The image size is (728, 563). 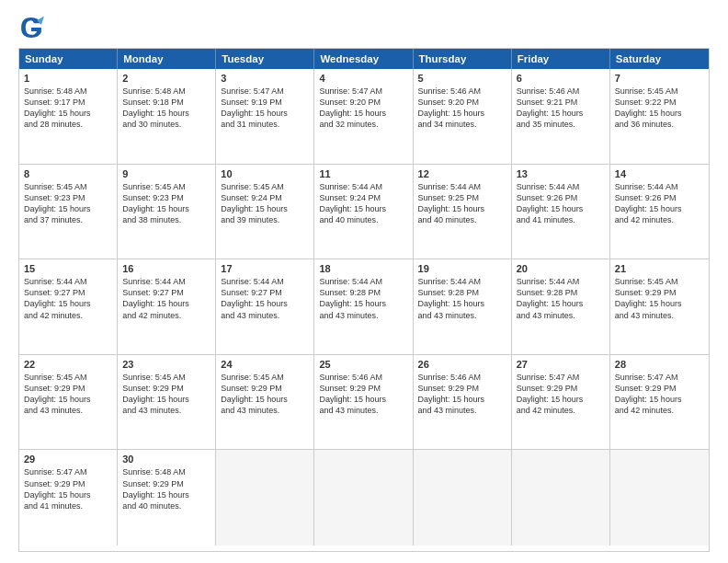 What do you see at coordinates (561, 269) in the screenshot?
I see `day-number: 20` at bounding box center [561, 269].